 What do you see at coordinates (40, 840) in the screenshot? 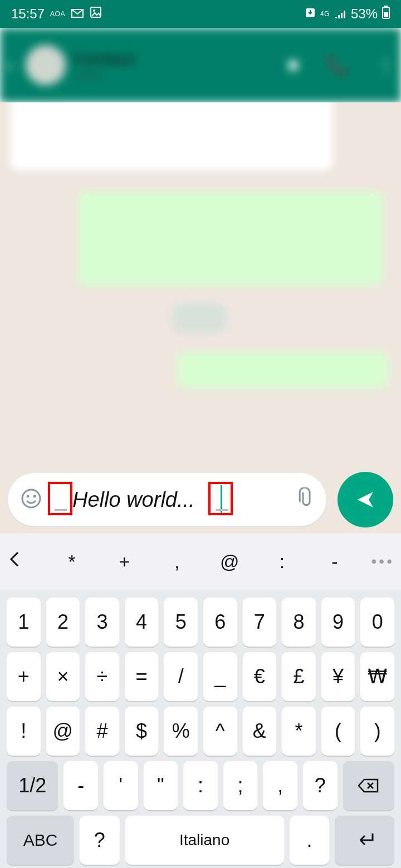
I see `key-abc: ABC` at bounding box center [40, 840].